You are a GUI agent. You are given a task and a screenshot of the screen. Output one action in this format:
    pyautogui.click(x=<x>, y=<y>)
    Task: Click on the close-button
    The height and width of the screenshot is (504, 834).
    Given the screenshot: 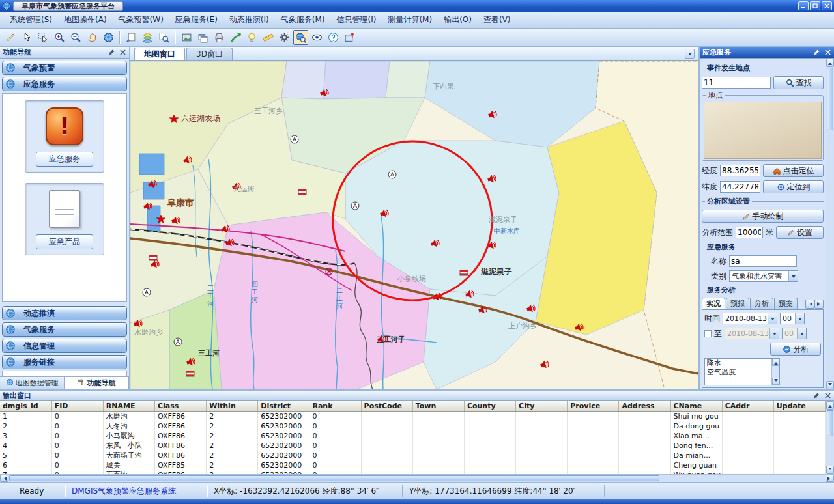 What is the action you would take?
    pyautogui.click(x=827, y=6)
    